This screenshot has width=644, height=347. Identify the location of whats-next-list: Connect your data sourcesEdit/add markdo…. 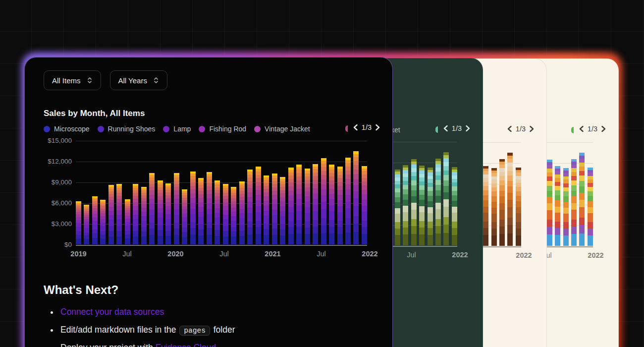
(211, 327).